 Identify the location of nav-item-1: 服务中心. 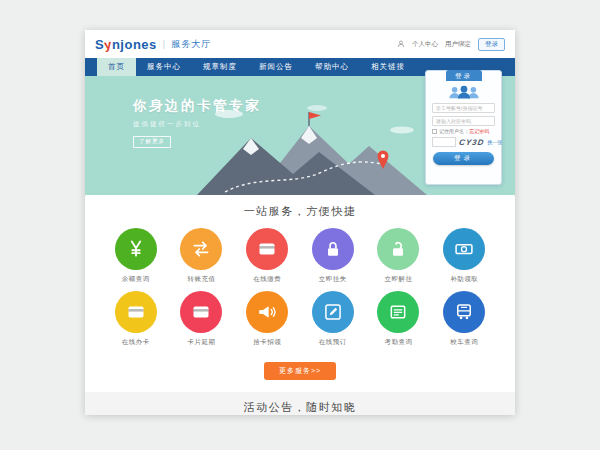
(164, 67).